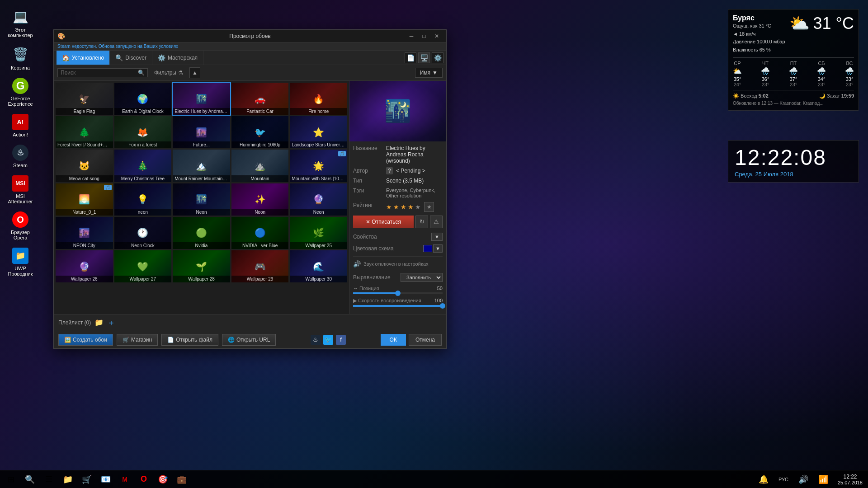  Describe the element at coordinates (143, 165) in the screenshot. I see `wallpaper-thumb: 🎄Merry Christmas Tree` at that location.